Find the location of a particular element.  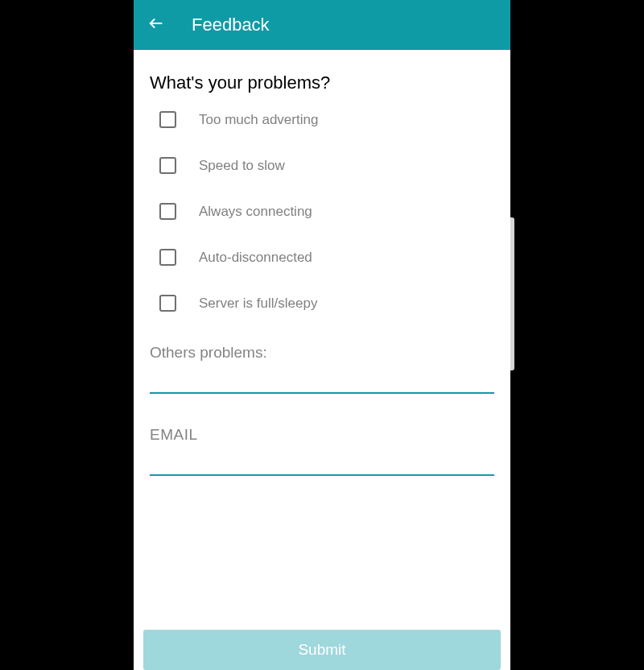

option-label: Speed to slow is located at coordinates (242, 166).